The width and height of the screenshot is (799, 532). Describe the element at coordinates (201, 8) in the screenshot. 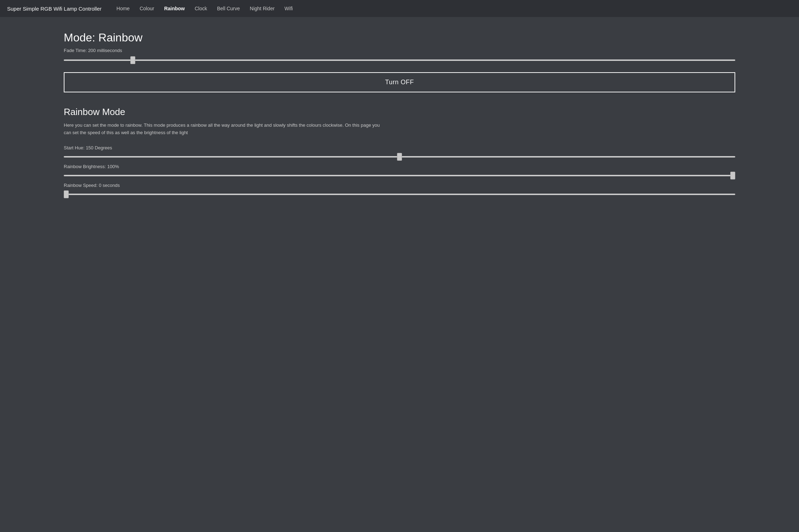

I see `nav-link-clock: Clock` at that location.